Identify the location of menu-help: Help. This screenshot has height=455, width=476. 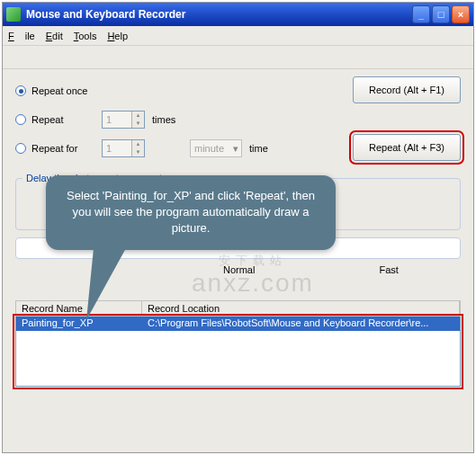
(117, 36).